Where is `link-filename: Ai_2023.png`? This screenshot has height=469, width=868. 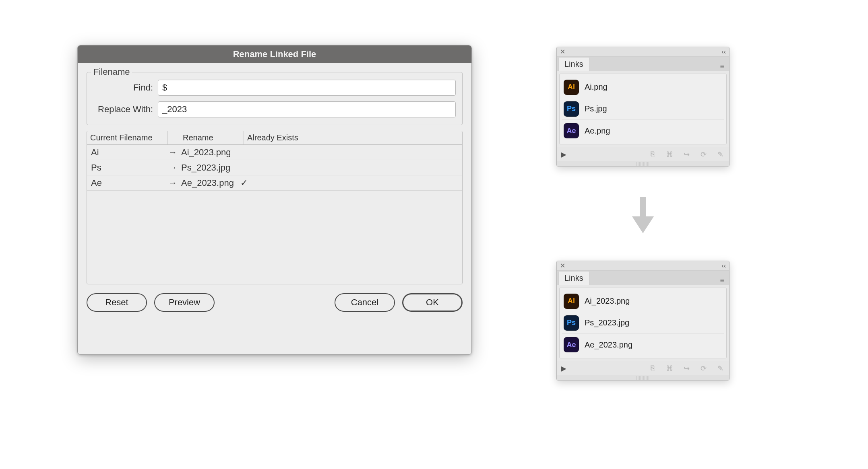
link-filename: Ai_2023.png is located at coordinates (607, 301).